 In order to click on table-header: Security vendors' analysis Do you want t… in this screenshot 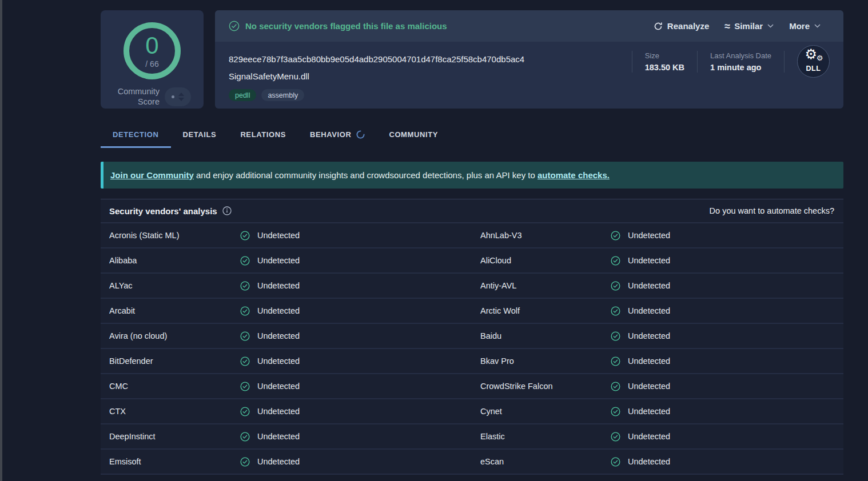, I will do `click(472, 211)`.